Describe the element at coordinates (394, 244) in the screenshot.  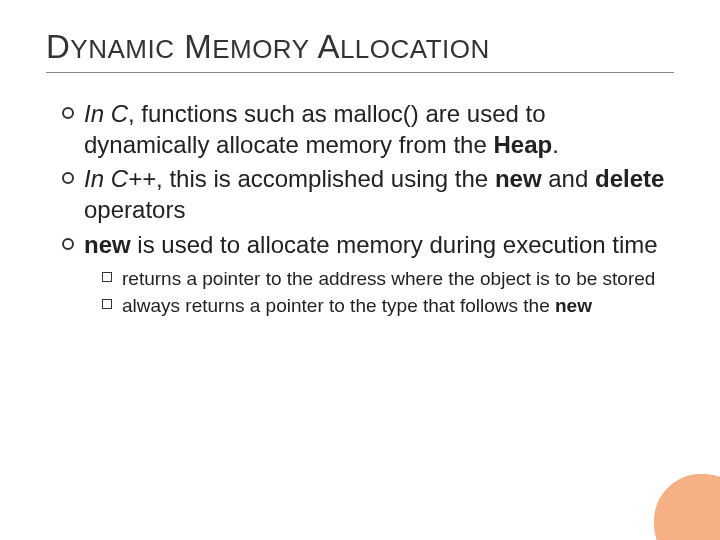
I see `bullet-3-text: is used to allocate memory during execut…` at that location.